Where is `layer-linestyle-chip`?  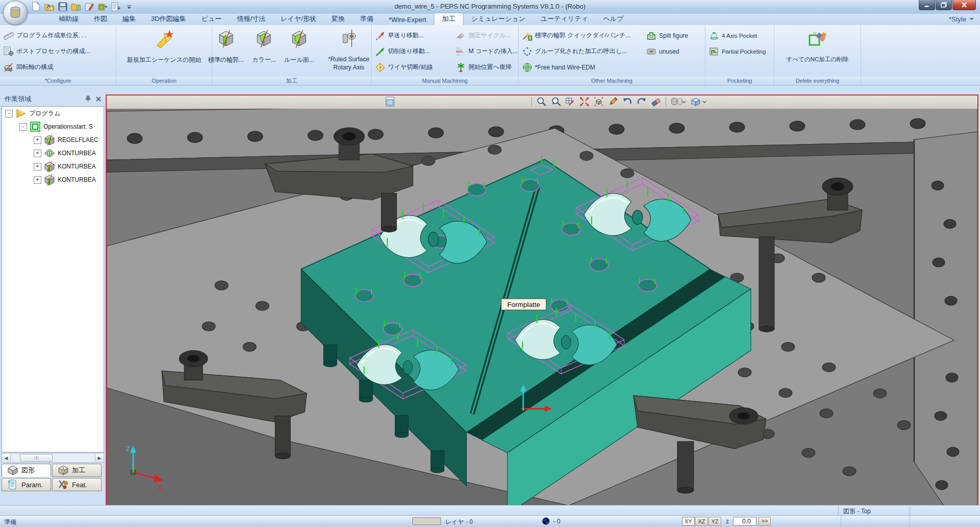
layer-linestyle-chip is located at coordinates (427, 521).